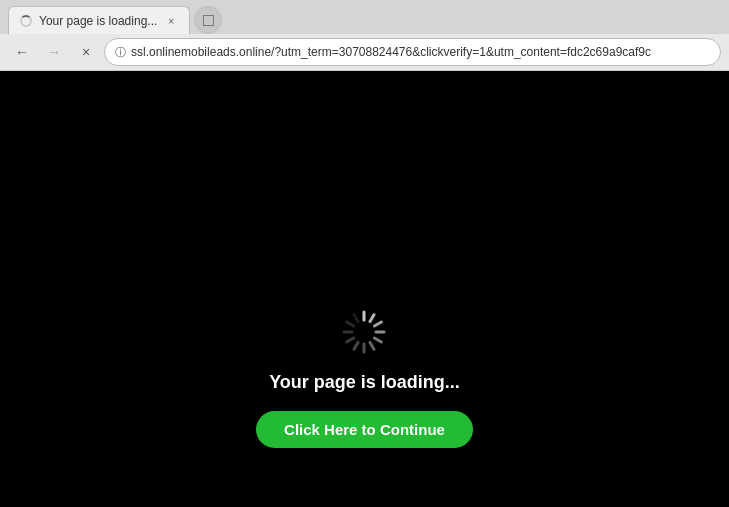 The width and height of the screenshot is (729, 507). Describe the element at coordinates (120, 52) in the screenshot. I see `ssl-lock-icon: ⓘ` at that location.